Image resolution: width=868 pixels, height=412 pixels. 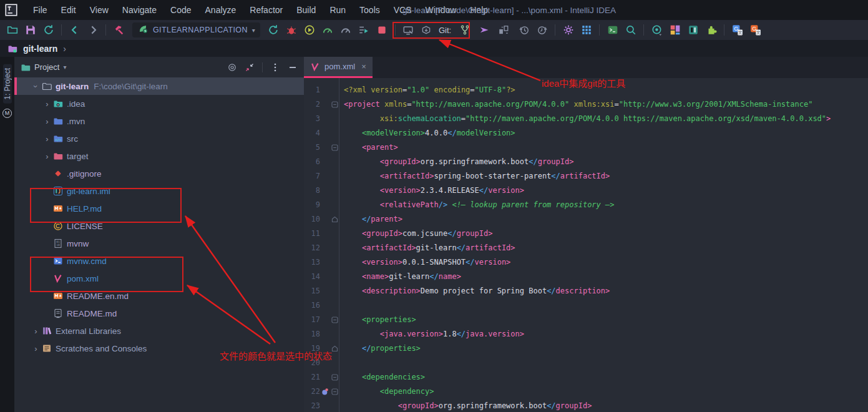 What do you see at coordinates (40, 49) in the screenshot?
I see `breadcrumb-project: git-learn` at bounding box center [40, 49].